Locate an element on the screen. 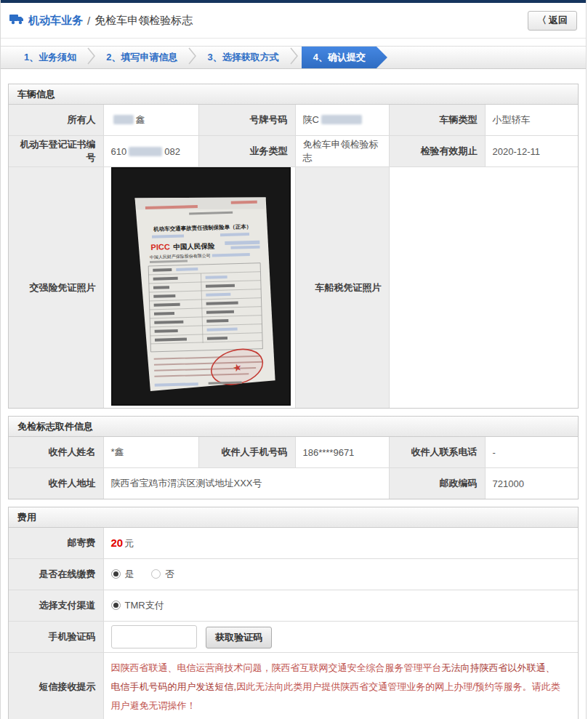 This screenshot has height=719, width=588. business-type-label: 业务类型 is located at coordinates (247, 151).